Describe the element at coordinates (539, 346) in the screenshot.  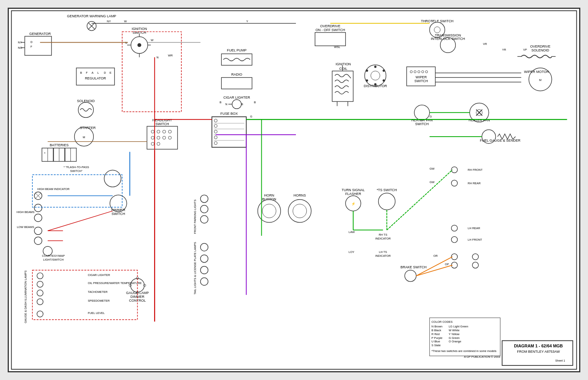
I see `diagram-title: DIAGRAM 1 - 62/64 MGB` at that location.